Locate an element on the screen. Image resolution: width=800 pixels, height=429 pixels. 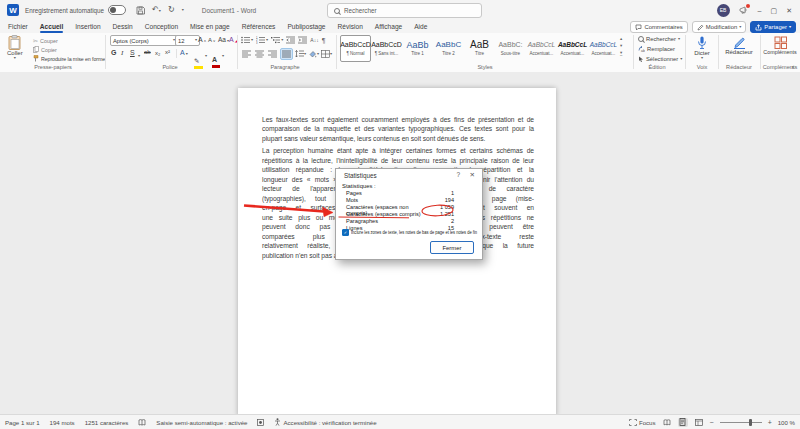
style-emphasis-2: AaBbCcL Accentuat... is located at coordinates (572, 48).